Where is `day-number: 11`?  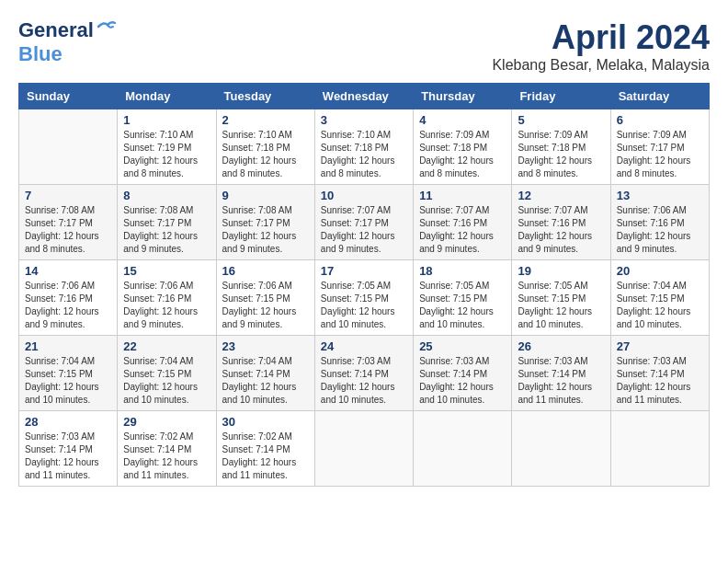
day-number: 11 is located at coordinates (462, 195).